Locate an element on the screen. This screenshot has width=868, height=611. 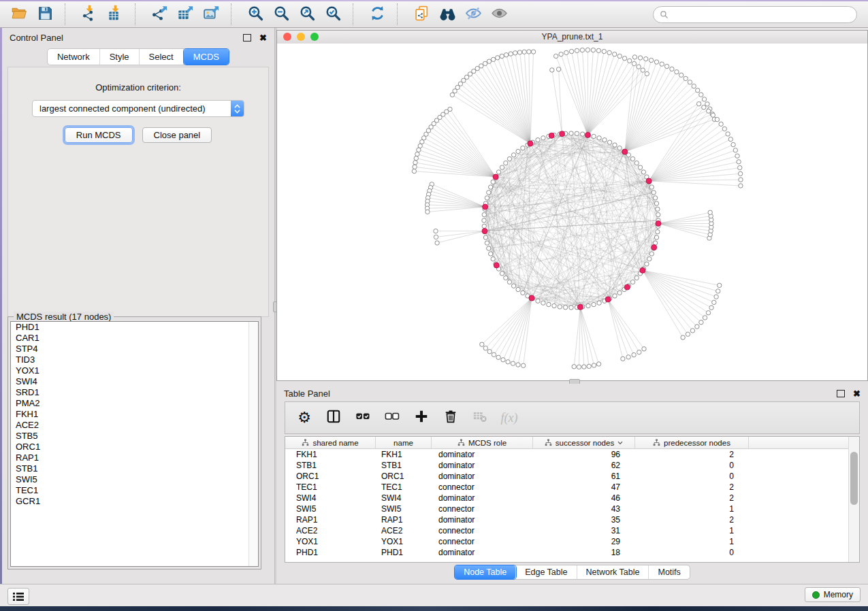
table-row: ORC1ORC1dominator610 is located at coordinates (572, 476).